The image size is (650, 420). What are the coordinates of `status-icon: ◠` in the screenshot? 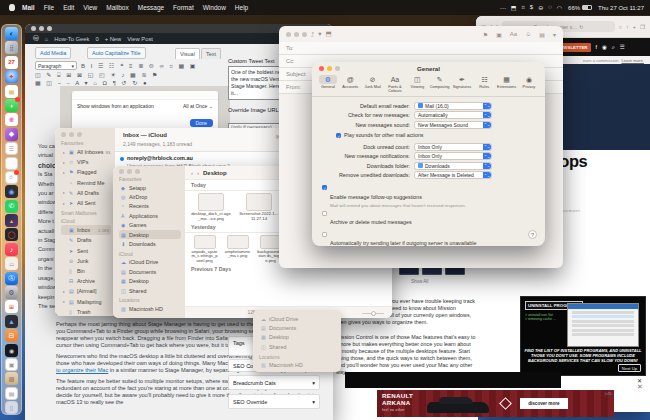 It's located at (560, 8).